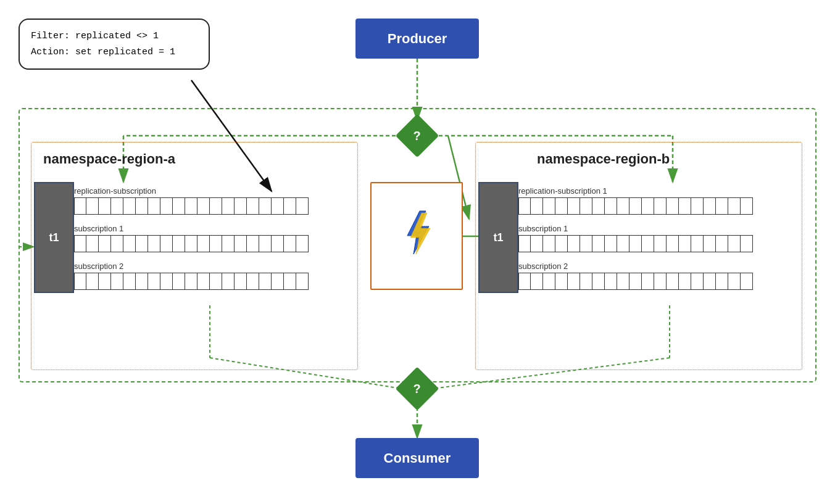 The width and height of the screenshot is (835, 504). What do you see at coordinates (543, 228) in the screenshot?
I see `right-sub-label-1: subscription 1` at bounding box center [543, 228].